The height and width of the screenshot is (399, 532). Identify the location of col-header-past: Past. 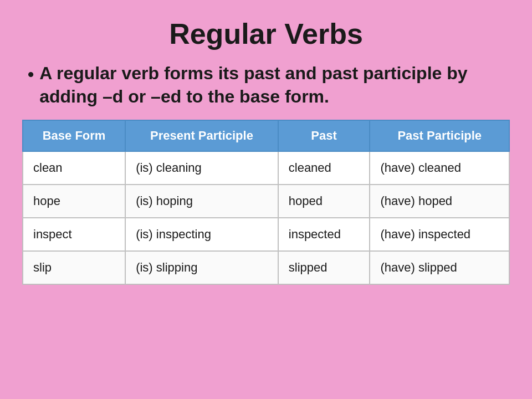
(324, 136).